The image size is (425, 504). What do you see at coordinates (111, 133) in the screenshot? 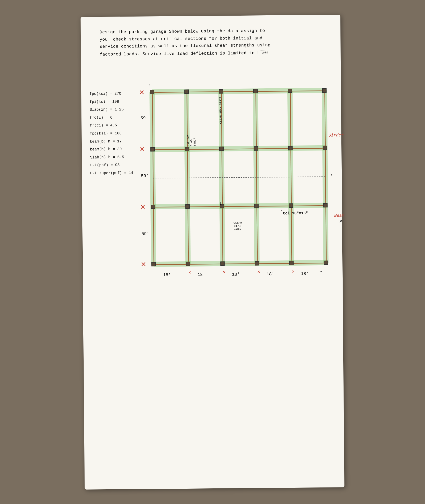
I see `var-fpc: fpc(ksi) = 168` at bounding box center [111, 133].